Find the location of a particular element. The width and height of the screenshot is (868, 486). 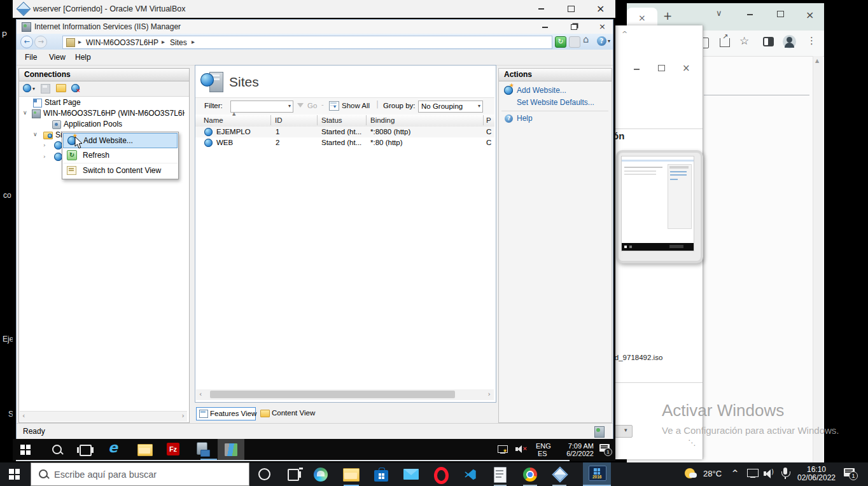

guest-volume-muted-icon: × is located at coordinates (521, 449).